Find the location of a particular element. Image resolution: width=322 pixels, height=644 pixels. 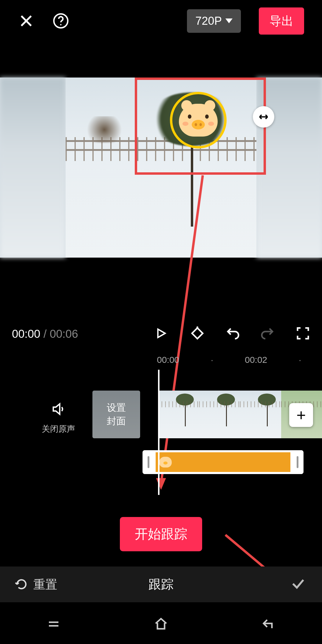

confirm-button is located at coordinates (298, 584).